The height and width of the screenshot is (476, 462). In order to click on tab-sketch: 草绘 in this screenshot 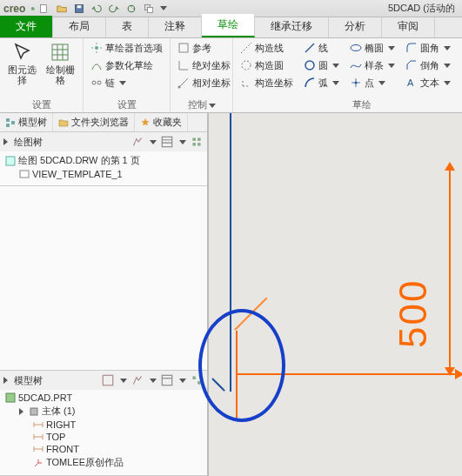, I will do `click(228, 26)`.